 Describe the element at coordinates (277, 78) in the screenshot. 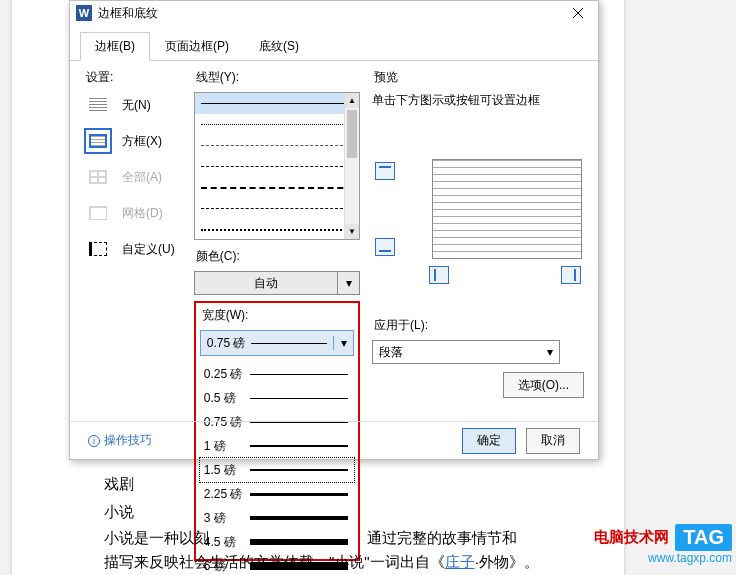

I see `style-label: 线型(Y):` at that location.